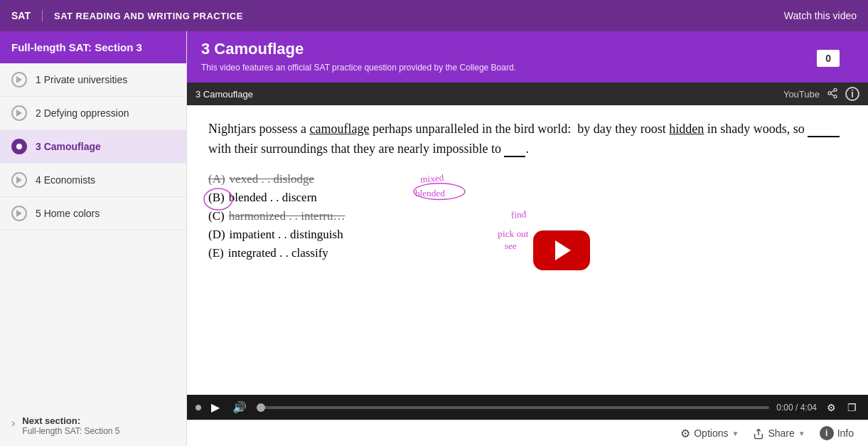 The width and height of the screenshot is (868, 446). What do you see at coordinates (562, 250) in the screenshot?
I see `play-button` at bounding box center [562, 250].